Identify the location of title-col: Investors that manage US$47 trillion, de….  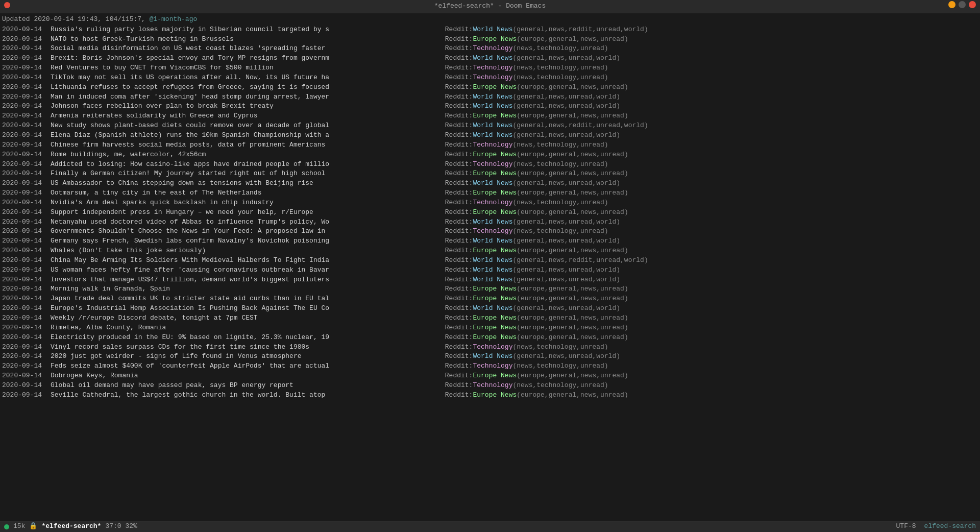
(246, 280).